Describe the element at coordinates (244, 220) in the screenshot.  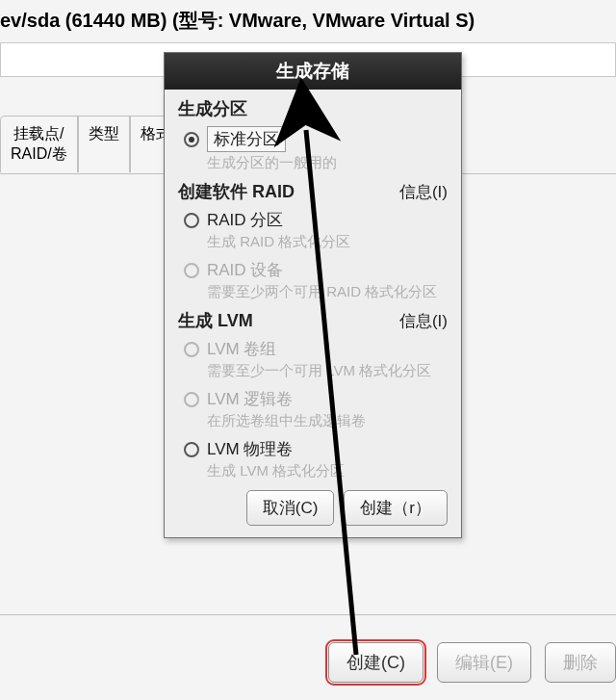
I see `radio-label: RAID 分区` at that location.